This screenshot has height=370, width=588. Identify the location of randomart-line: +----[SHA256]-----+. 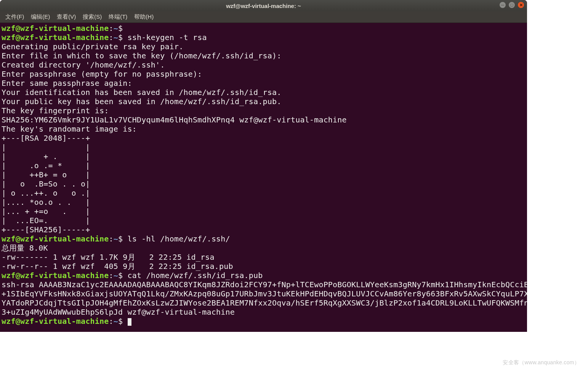
(46, 230).